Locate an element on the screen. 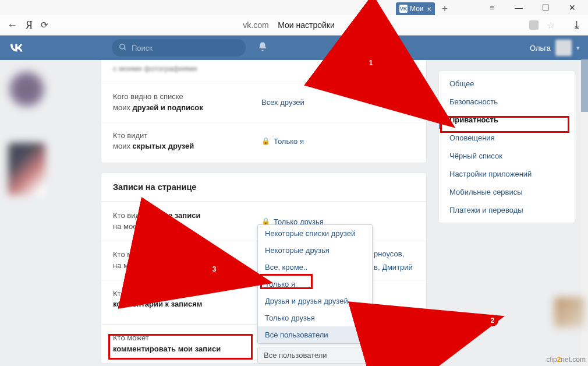  setting-value: Всех друзей is located at coordinates (283, 103).